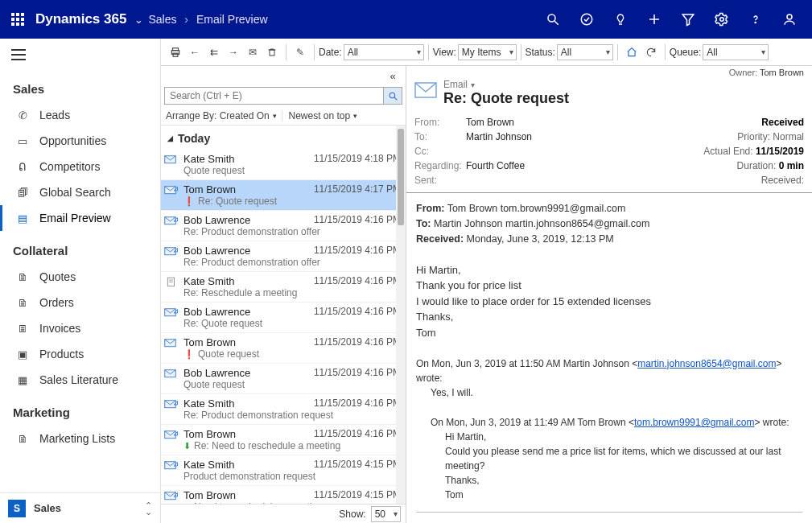  What do you see at coordinates (587, 19) in the screenshot?
I see `task-icon` at bounding box center [587, 19].